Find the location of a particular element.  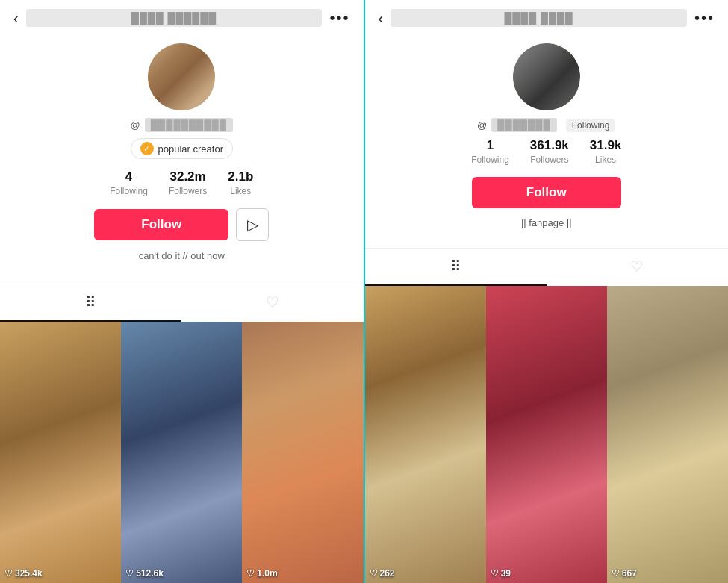

left-bio: can't do it // out now is located at coordinates (182, 255).